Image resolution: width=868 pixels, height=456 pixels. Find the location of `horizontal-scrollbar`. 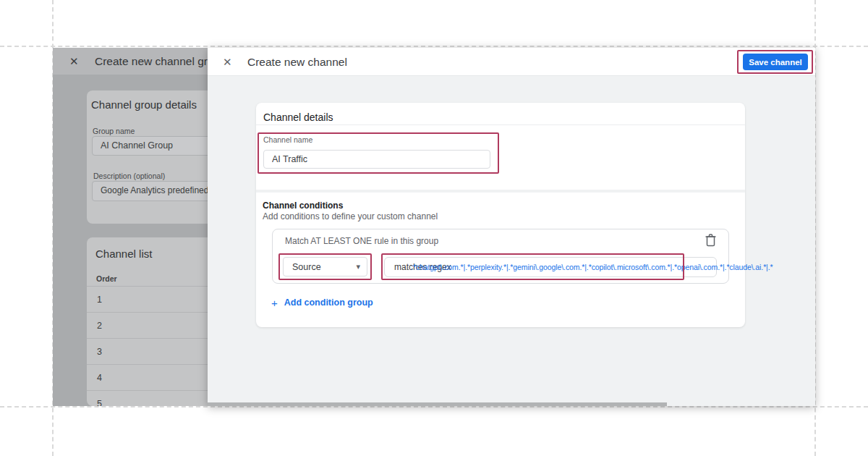

horizontal-scrollbar is located at coordinates (437, 404).